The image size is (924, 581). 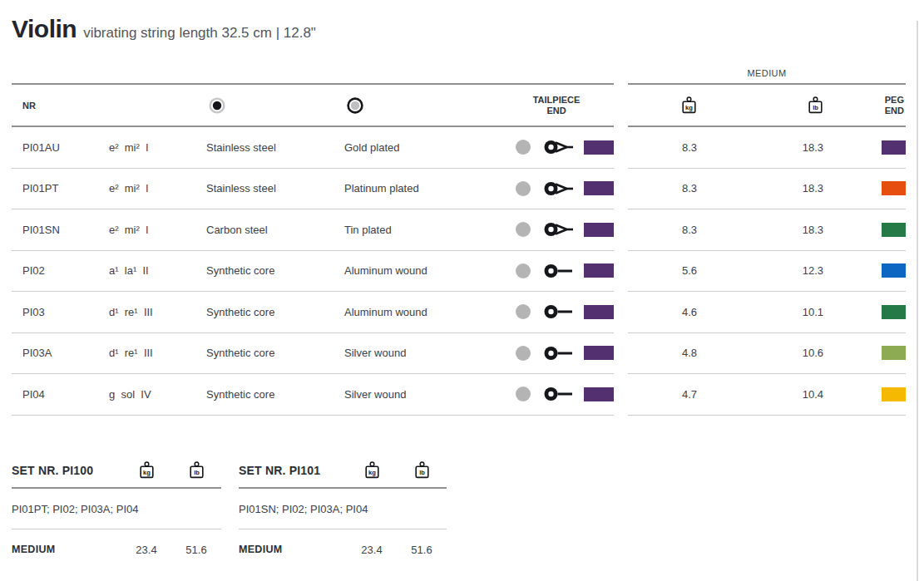 What do you see at coordinates (430, 188) in the screenshot?
I see `string-winding: Platinum plated` at bounding box center [430, 188].